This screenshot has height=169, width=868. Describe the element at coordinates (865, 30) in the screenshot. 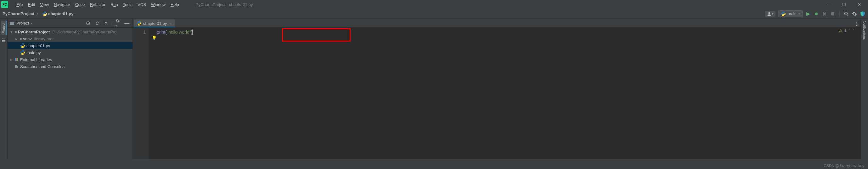

I see `tool-tab-notifications: Notifications` at that location.